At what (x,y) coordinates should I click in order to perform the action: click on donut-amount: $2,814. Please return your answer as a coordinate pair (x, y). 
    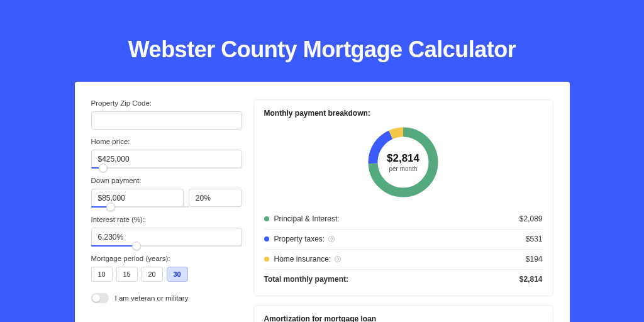
    Looking at the image, I should click on (403, 158).